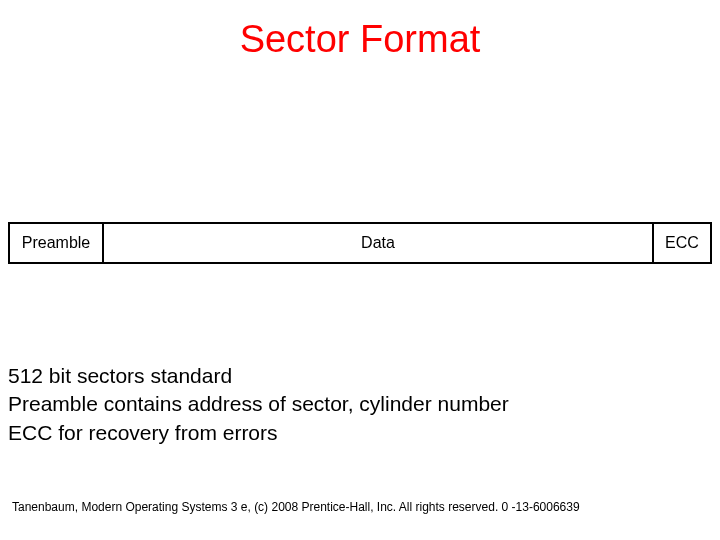 The height and width of the screenshot is (540, 720). What do you see at coordinates (56, 243) in the screenshot?
I see `diagram-cell-preamble: Preamble` at bounding box center [56, 243].